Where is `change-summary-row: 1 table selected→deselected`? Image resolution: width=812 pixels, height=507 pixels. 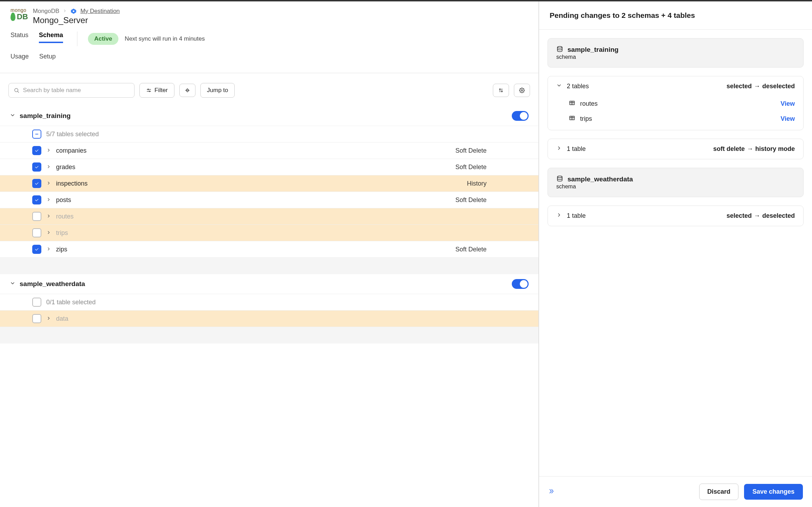
change-summary-row: 1 table selected→deselected is located at coordinates (675, 216).